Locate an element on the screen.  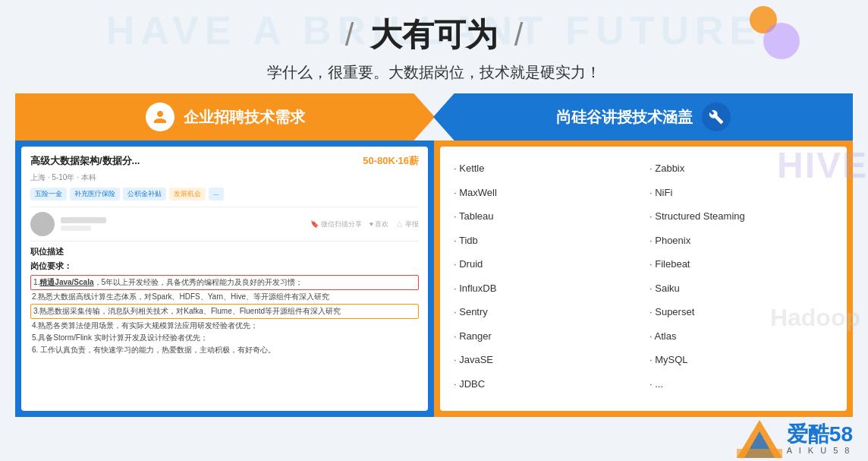
hadoop-watermark: Hadoop is located at coordinates (815, 317).